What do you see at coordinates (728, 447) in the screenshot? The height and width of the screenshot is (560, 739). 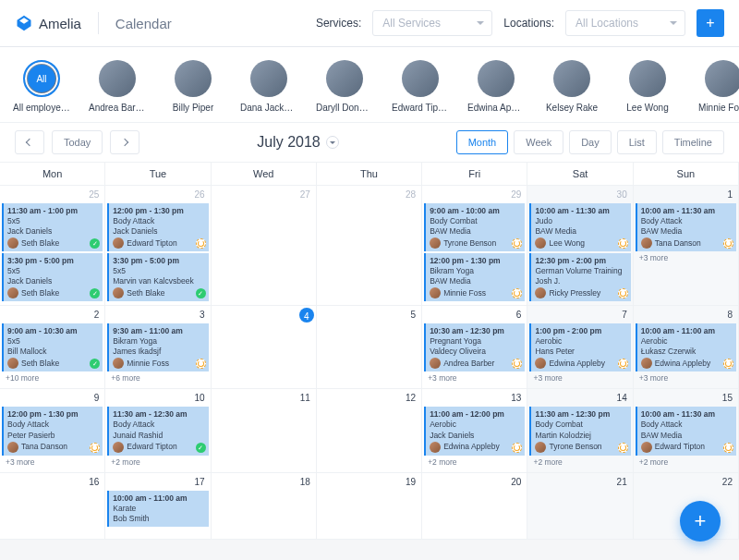 I see `status-badge-pending` at bounding box center [728, 447].